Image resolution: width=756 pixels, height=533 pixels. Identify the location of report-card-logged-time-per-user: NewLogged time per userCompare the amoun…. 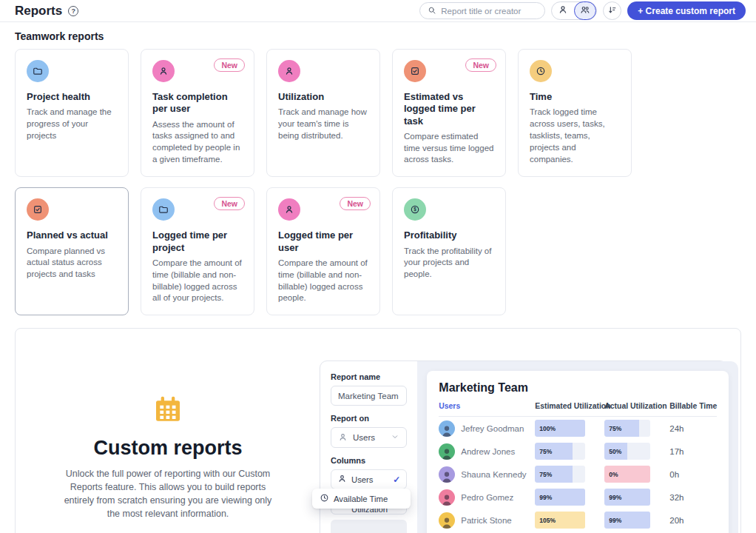
(323, 252).